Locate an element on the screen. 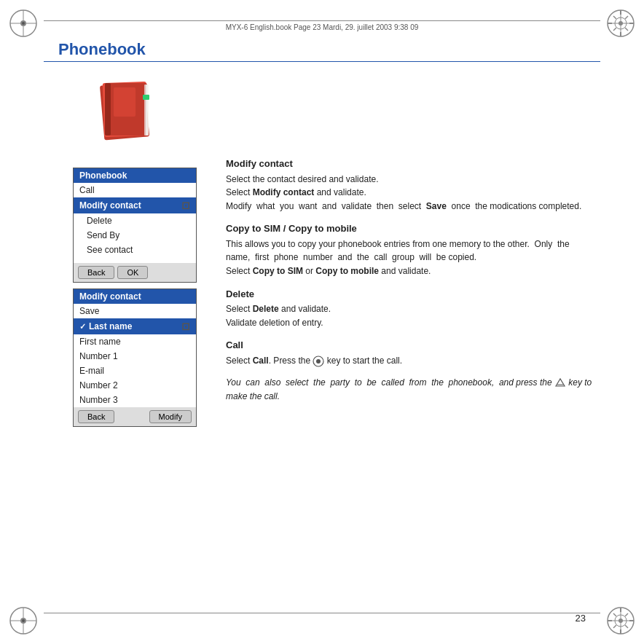  sub-menu-item-number3: Number 3 is located at coordinates (135, 400).